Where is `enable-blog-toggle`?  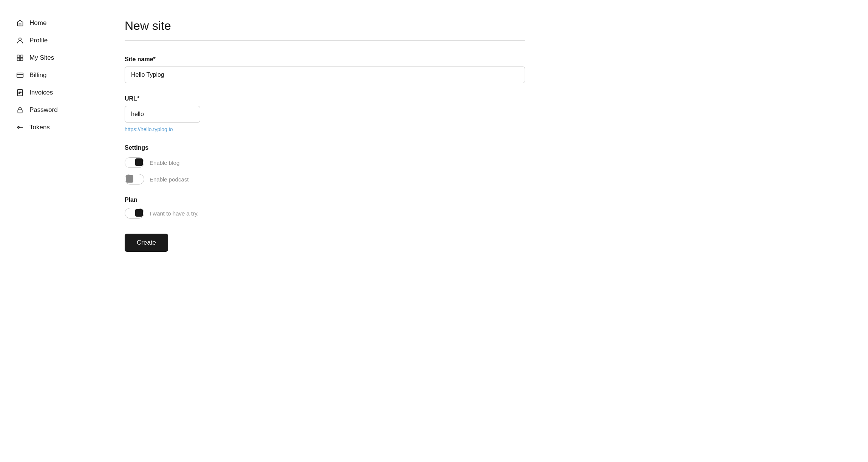 enable-blog-toggle is located at coordinates (134, 163).